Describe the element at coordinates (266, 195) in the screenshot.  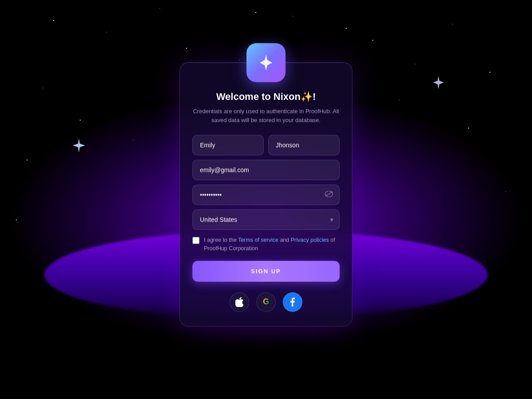
I see `password-wrapper` at that location.